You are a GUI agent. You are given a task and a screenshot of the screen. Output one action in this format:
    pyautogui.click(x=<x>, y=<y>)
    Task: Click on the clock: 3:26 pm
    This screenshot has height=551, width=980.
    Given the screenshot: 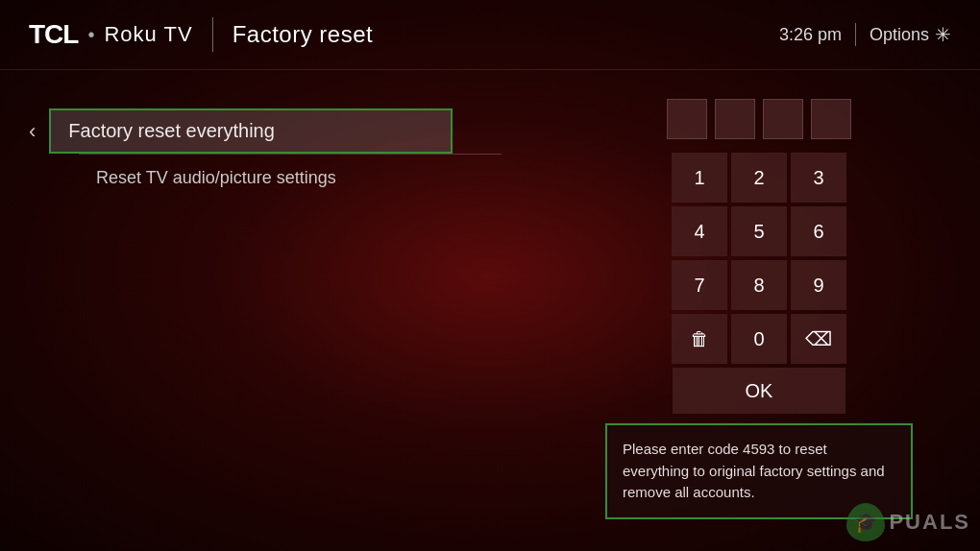 What is the action you would take?
    pyautogui.click(x=811, y=35)
    